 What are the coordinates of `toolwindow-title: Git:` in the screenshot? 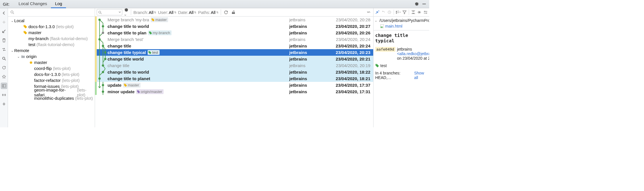 It's located at (6, 4).